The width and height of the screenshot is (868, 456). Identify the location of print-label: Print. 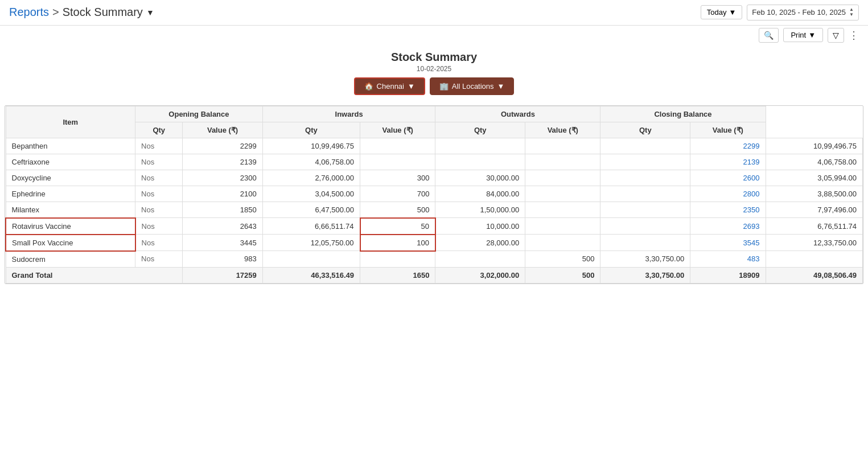
(798, 35).